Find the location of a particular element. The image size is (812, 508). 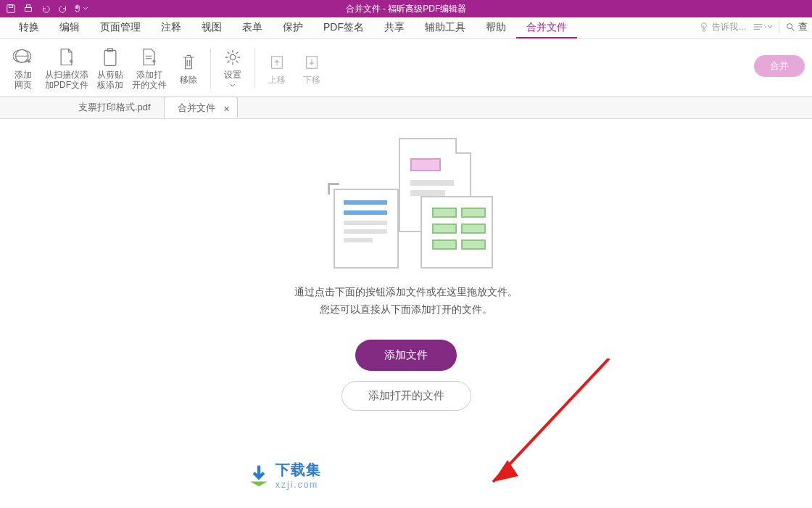

cmd-add-open-files: 添加打开的文件 is located at coordinates (149, 68).